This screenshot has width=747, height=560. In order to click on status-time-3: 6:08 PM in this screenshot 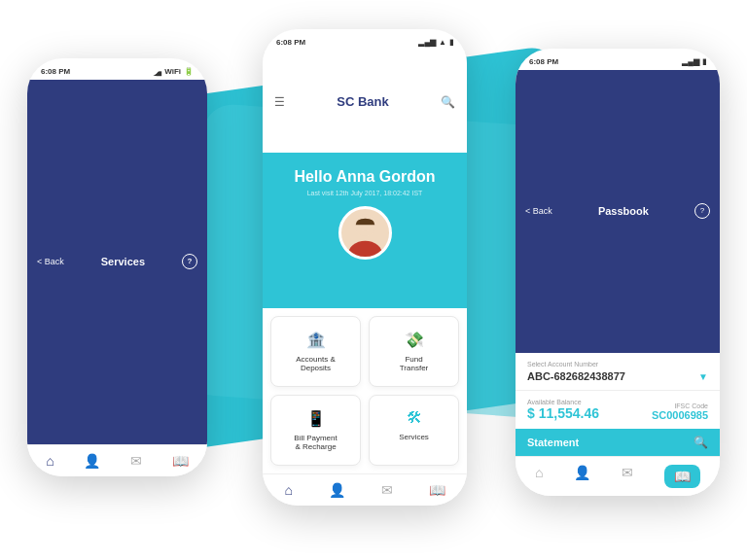, I will do `click(544, 62)`.